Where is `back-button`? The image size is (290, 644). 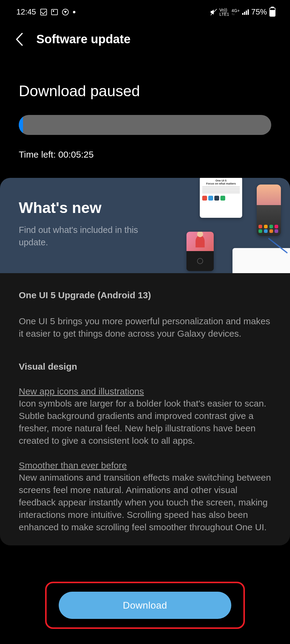 back-button is located at coordinates (19, 39).